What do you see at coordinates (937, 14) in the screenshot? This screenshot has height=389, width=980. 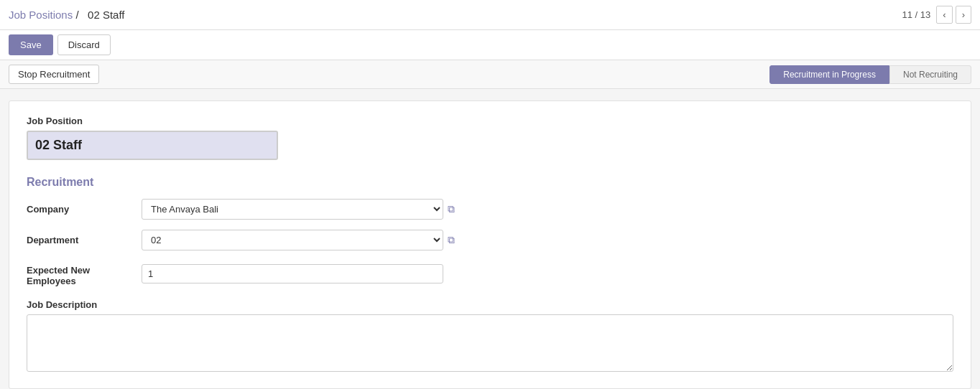 I see `nav-controls: 11 / 13 ‹ ›` at bounding box center [937, 14].